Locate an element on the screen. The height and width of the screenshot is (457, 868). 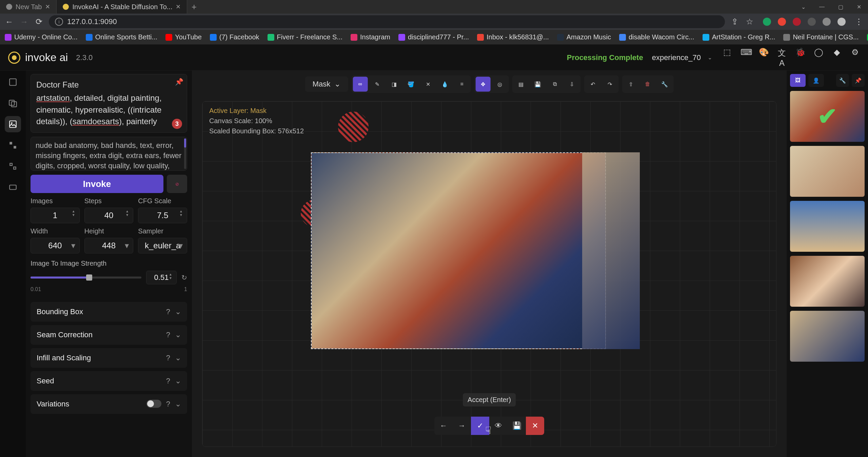
bookmark-item: Instagram is located at coordinates (370, 37).